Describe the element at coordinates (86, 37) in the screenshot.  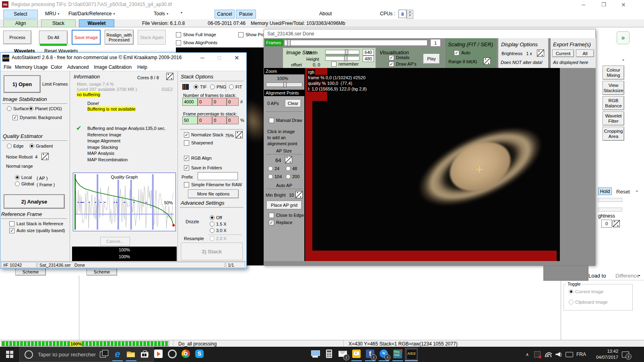
I see `save-image-button: Save image` at that location.